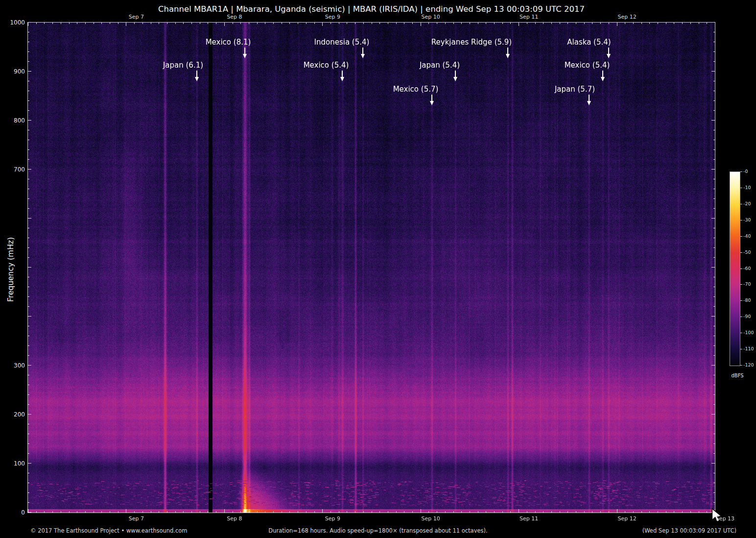  I want to click on colorbar-tick-label: -50, so click(750, 252).